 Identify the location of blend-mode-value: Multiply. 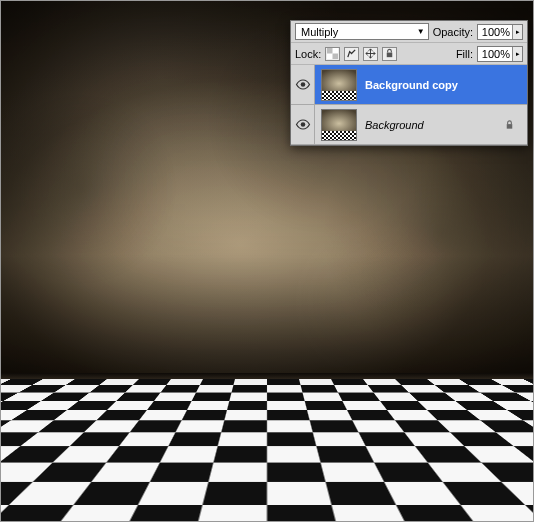
(320, 32).